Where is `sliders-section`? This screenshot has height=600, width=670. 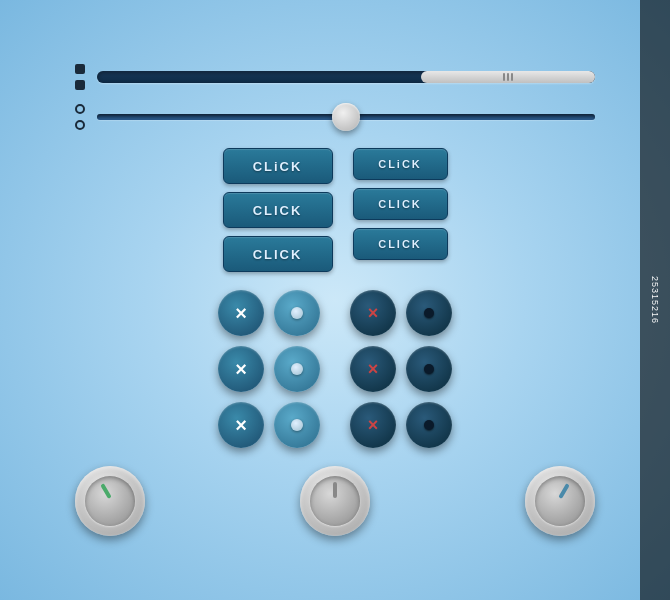
sliders-section is located at coordinates (335, 97).